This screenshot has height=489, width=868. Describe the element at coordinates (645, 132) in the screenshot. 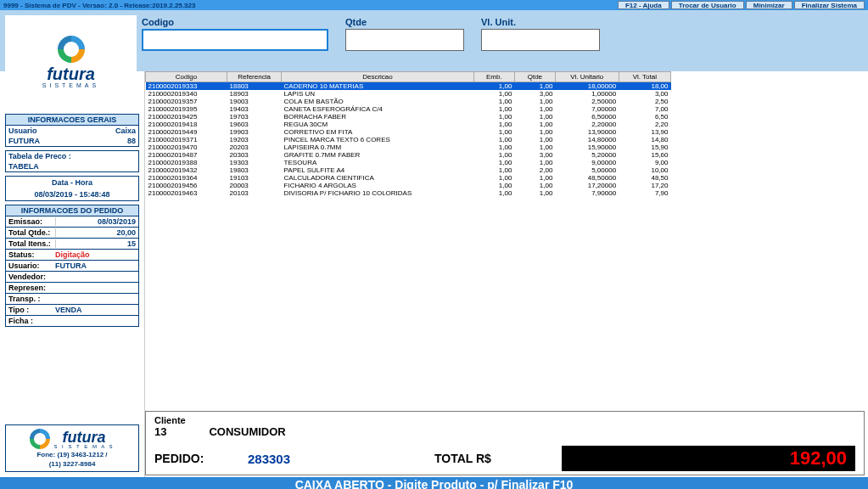

I see `table-cell: 13,90` at that location.